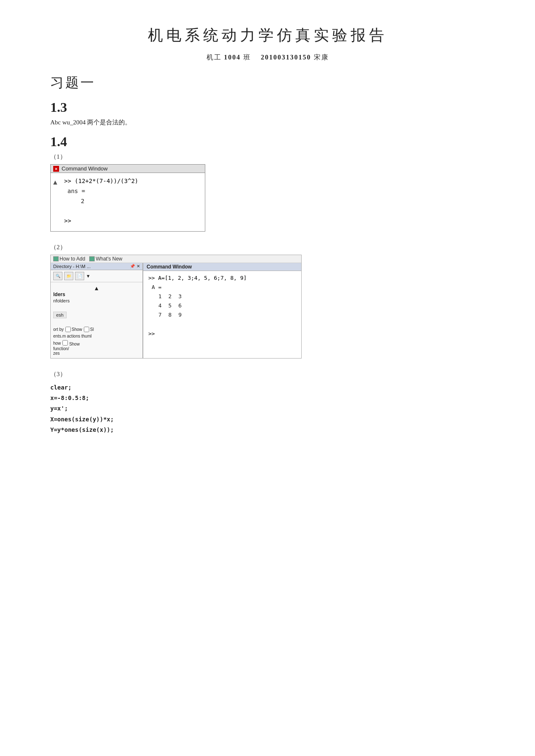 The image size is (535, 756). Describe the element at coordinates (75, 344) in the screenshot. I see `show2-label: Show` at that location.